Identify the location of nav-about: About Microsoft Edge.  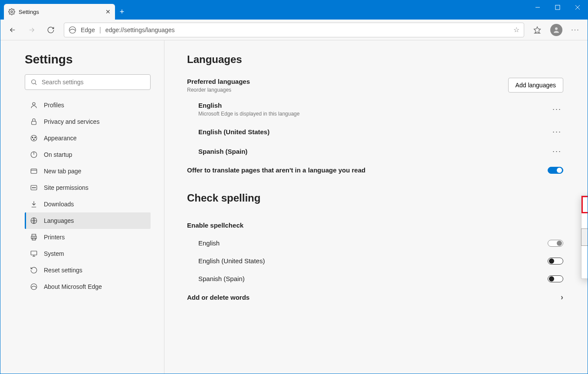
(88, 287).